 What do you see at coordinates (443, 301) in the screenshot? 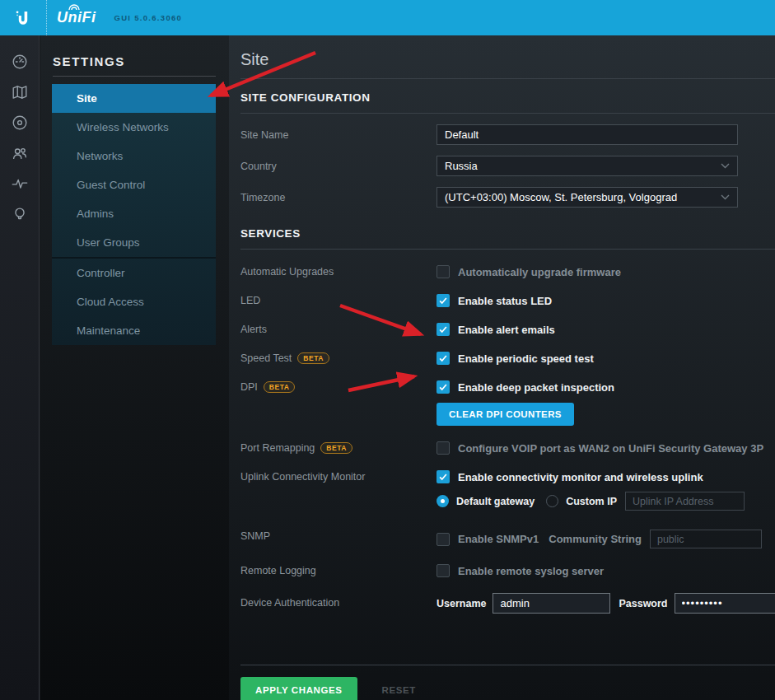
I see `led-checkbox` at bounding box center [443, 301].